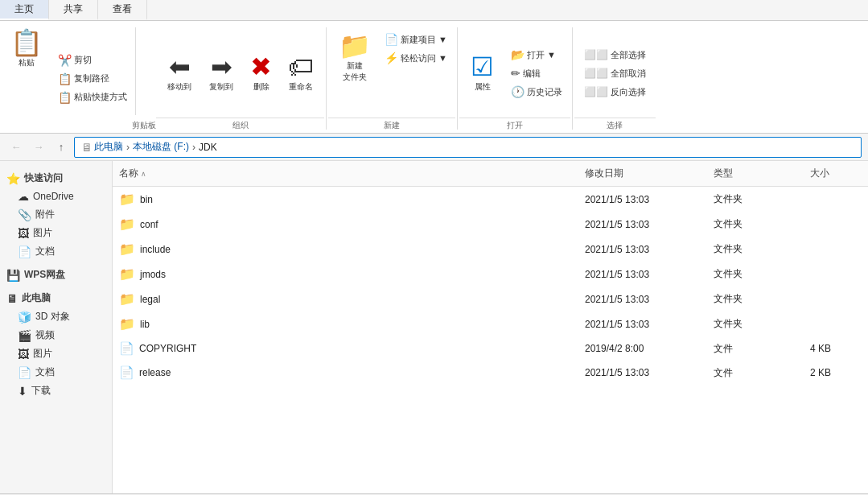 The width and height of the screenshot is (868, 495). Describe the element at coordinates (74, 10) in the screenshot. I see `tab-share: 共享` at that location.